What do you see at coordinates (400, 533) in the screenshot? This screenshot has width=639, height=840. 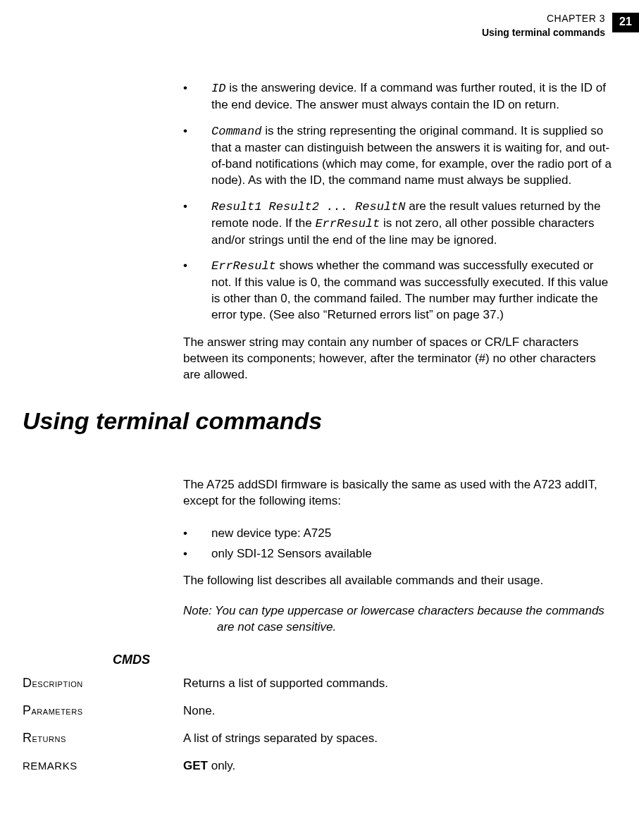 I see `inner-bullet-item: new device type: A725` at bounding box center [400, 533].